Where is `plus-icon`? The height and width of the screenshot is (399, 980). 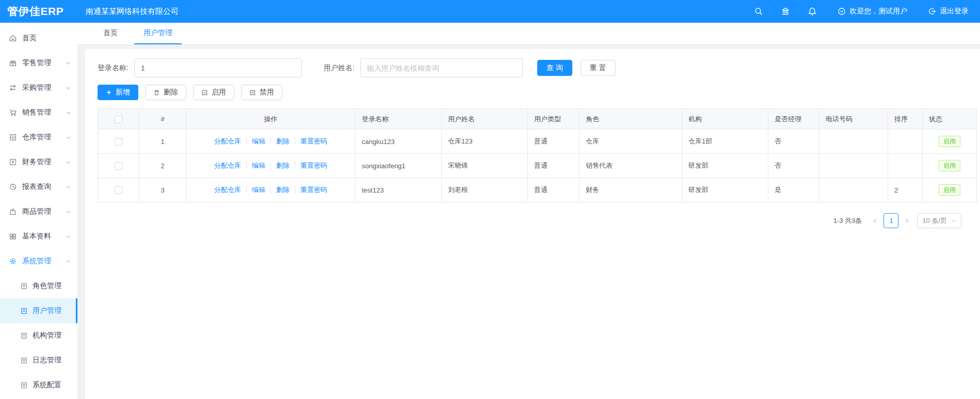 plus-icon is located at coordinates (109, 92).